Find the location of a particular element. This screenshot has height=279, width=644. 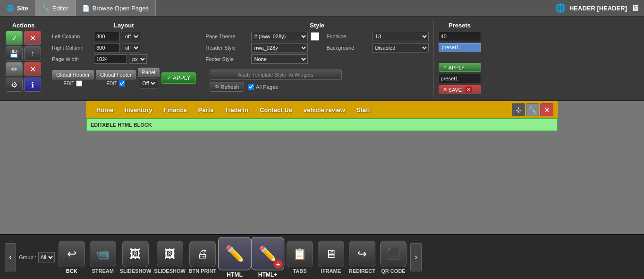

global-footer-btn: Global Footer is located at coordinates (116, 75).